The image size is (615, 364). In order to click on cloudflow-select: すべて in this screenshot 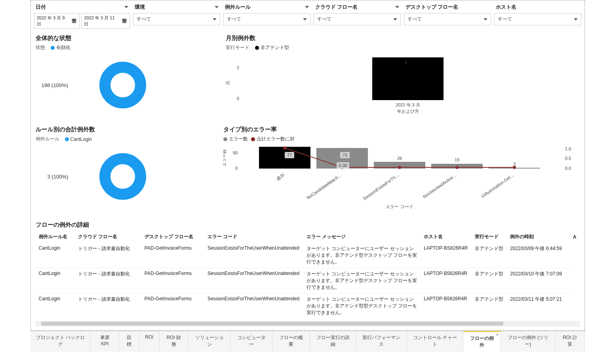, I will do `click(357, 19)`.